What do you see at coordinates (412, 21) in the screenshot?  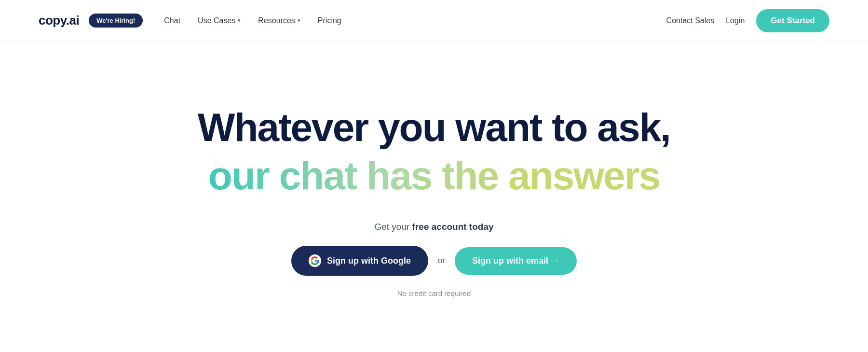 I see `nav-links: Chat Use Cases ▾ Resources ▾ Pricing` at bounding box center [412, 21].